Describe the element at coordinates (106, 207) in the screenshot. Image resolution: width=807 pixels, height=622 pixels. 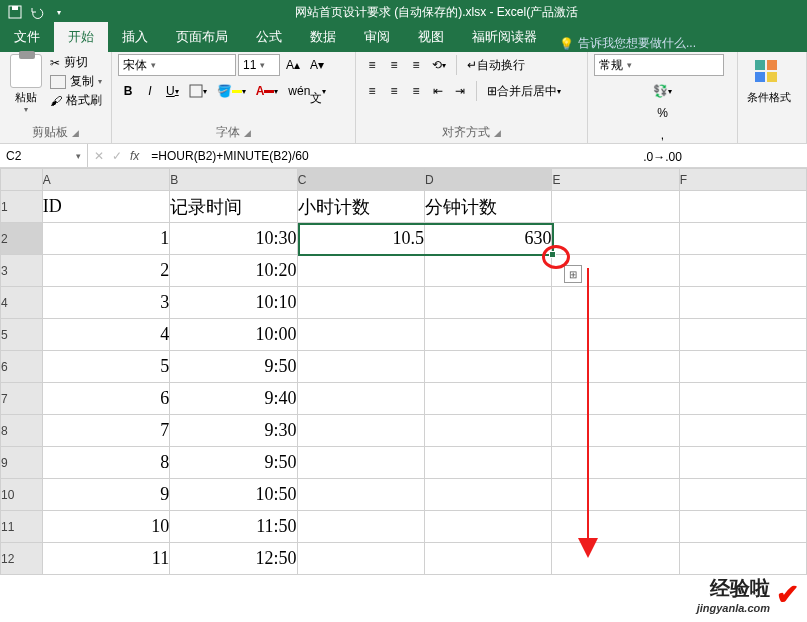
I see `cell-a1: ID` at that location.